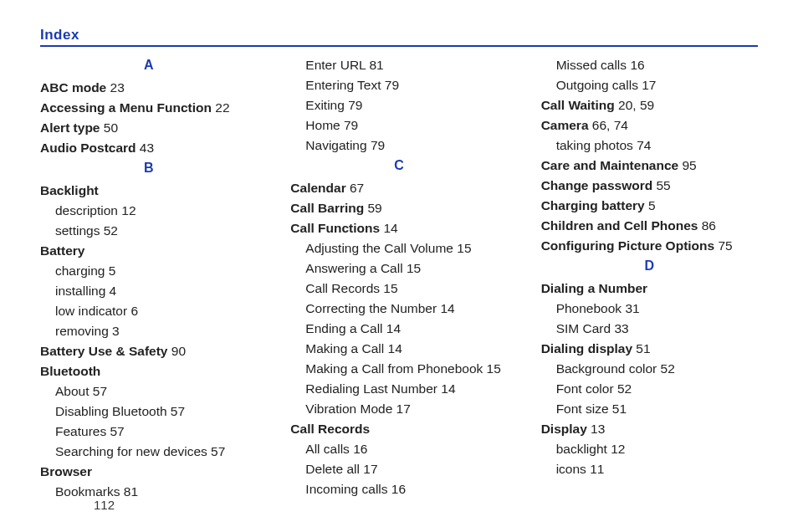 This screenshot has width=798, height=532. Describe the element at coordinates (649, 65) in the screenshot. I see `index-entry-sub: Missed calls 16` at that location.